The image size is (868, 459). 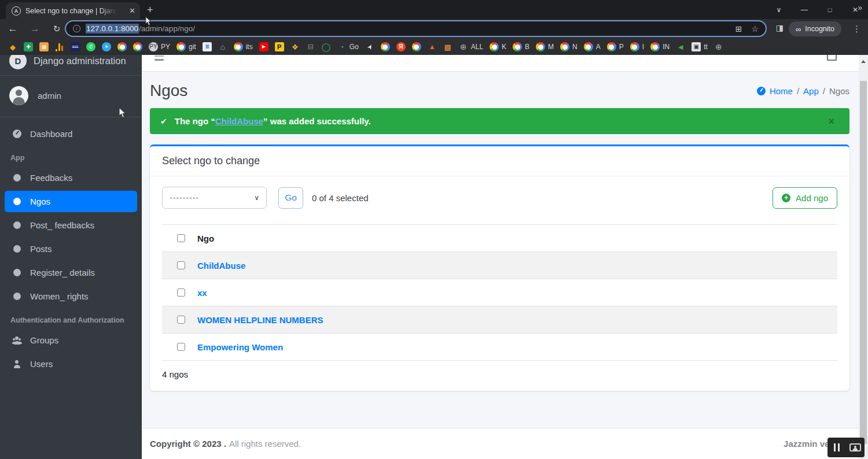 What do you see at coordinates (832, 58) in the screenshot?
I see `fullscreen-icon` at bounding box center [832, 58].